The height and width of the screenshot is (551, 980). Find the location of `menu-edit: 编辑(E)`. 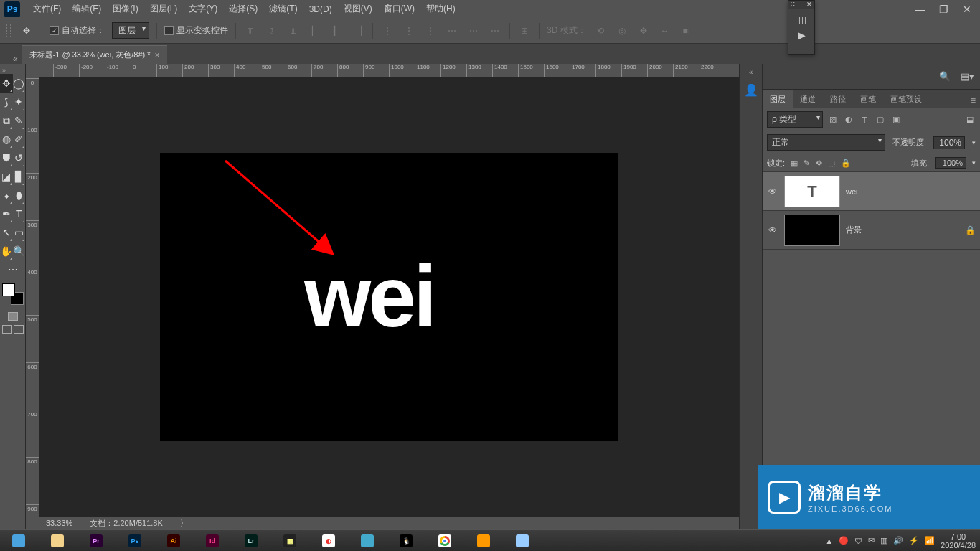

menu-edit: 编辑(E) is located at coordinates (87, 9).